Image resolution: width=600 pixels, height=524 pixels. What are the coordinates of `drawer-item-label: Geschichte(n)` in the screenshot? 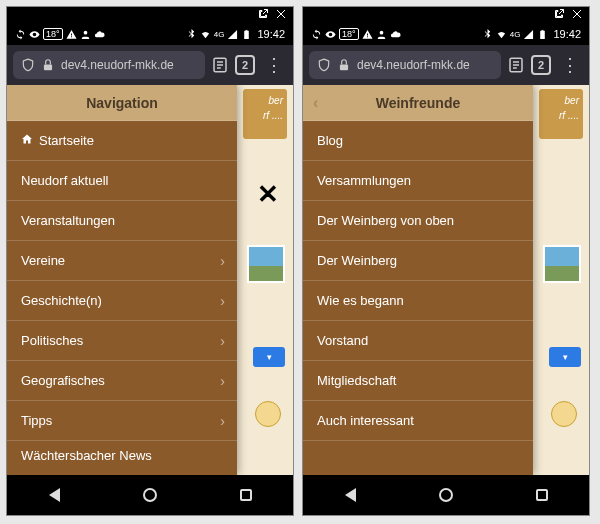 It's located at (62, 300).